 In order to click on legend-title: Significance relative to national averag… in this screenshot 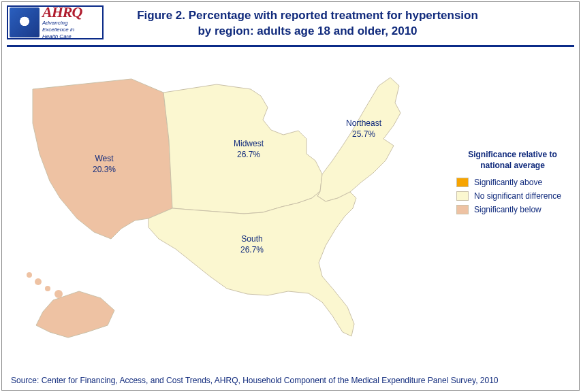, I will do `click(512, 161)`.